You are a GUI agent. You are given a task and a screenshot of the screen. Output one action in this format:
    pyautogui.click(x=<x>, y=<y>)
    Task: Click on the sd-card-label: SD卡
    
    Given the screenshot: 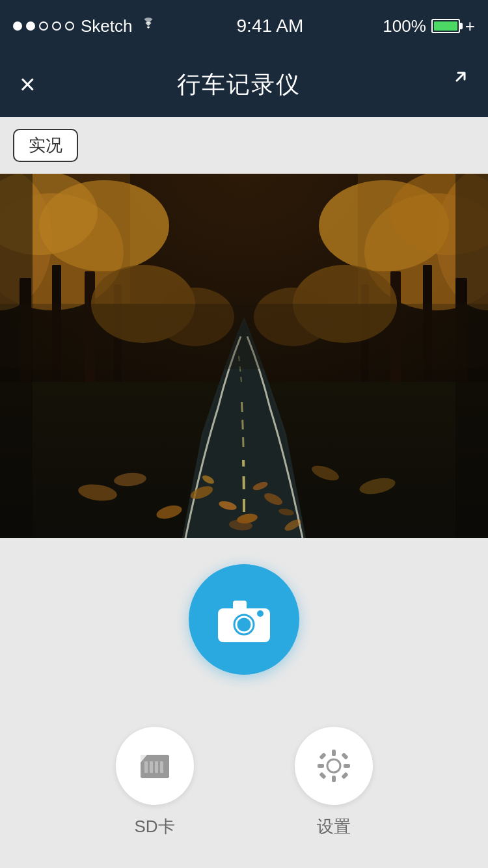 What is the action you would take?
    pyautogui.click(x=154, y=826)
    